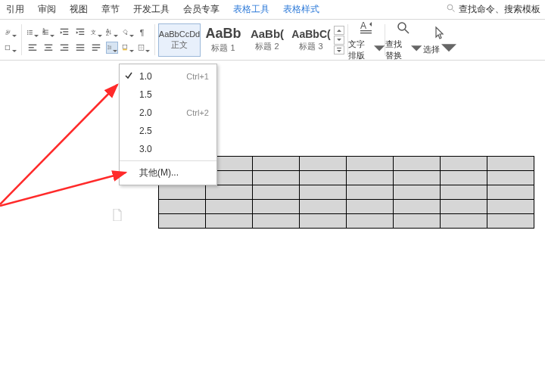  What do you see at coordinates (33, 48) in the screenshot?
I see `align-left-button` at bounding box center [33, 48].